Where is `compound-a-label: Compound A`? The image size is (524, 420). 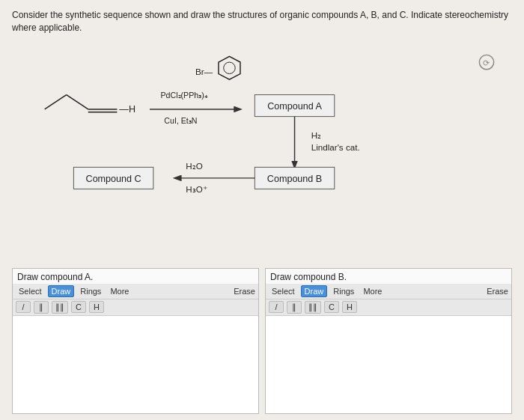
compound-a-label: Compound A is located at coordinates (295, 106).